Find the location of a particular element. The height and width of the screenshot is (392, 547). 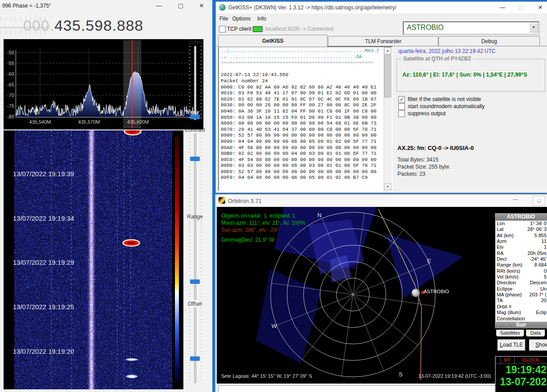

row-label: MA (phase) is located at coordinates (509, 295).